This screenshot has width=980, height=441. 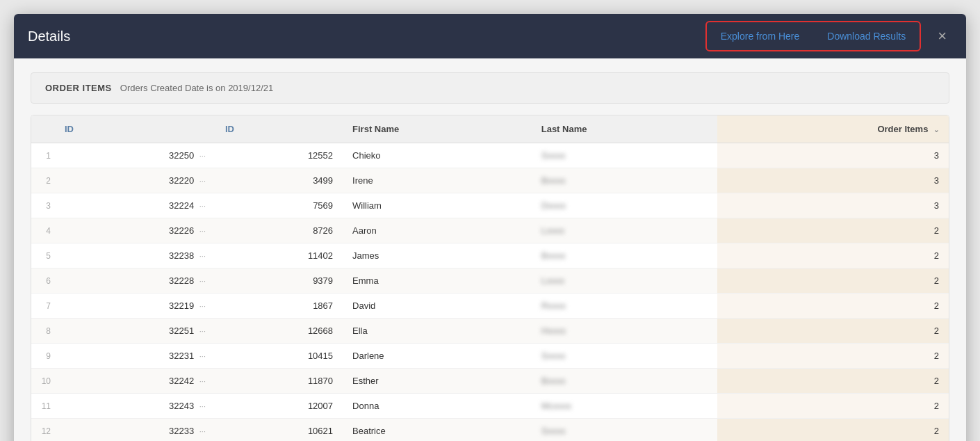 What do you see at coordinates (490, 356) in the screenshot?
I see `table-row: 932231 ···10415DarleneSxxxx2` at bounding box center [490, 356].